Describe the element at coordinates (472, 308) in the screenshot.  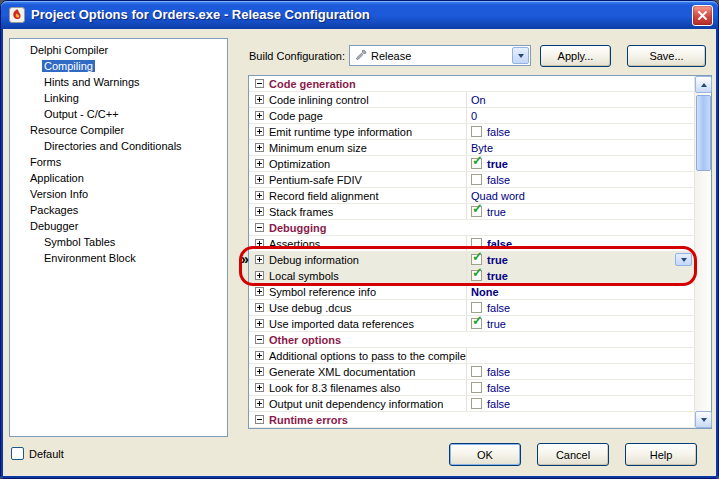
I see `property-row-use-debug-dcus: Use debug .dcusfalse` at that location.